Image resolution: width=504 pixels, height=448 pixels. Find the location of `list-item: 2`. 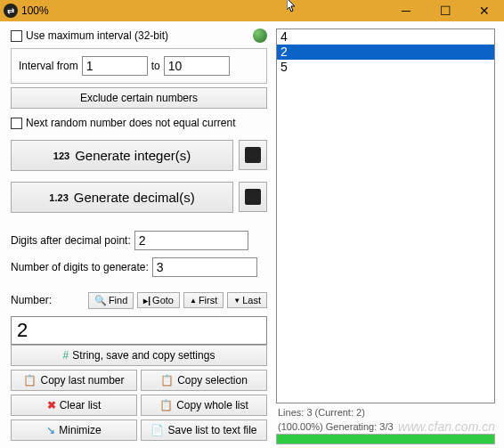

list-item: 2 is located at coordinates (386, 52).